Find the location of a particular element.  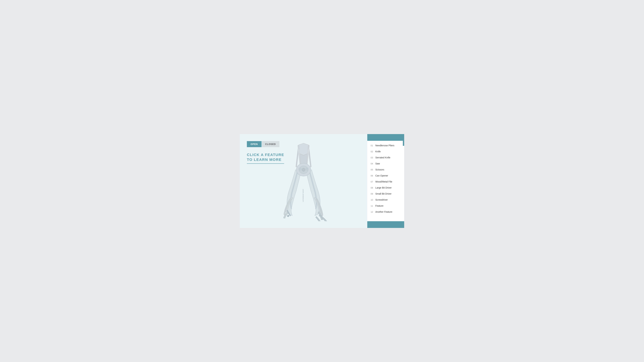

feature-name: Knife is located at coordinates (378, 151).